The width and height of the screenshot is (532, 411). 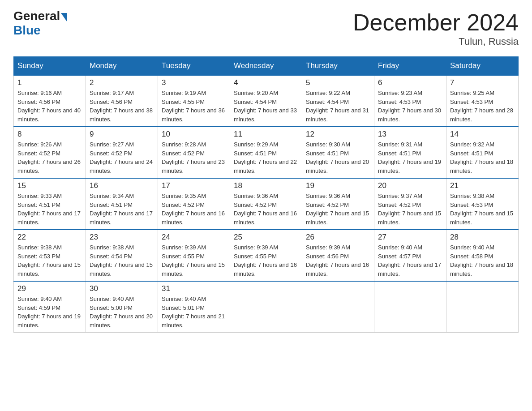 I want to click on table-row: 12 Sunrise: 9:30 AM Sunset: 4:51 PM Dayl…, so click(x=339, y=152).